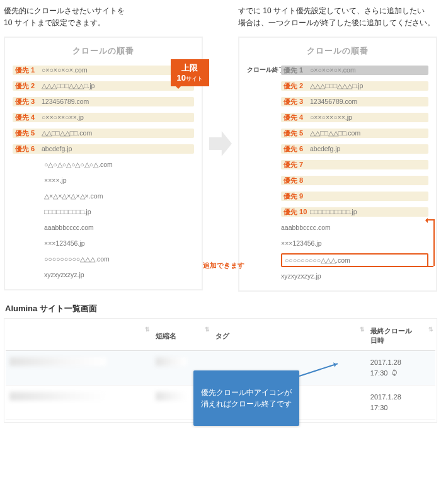 The width and height of the screenshot is (441, 504). I want to click on priority-row: 優先 1○×○×○×○×.com, so click(103, 70).